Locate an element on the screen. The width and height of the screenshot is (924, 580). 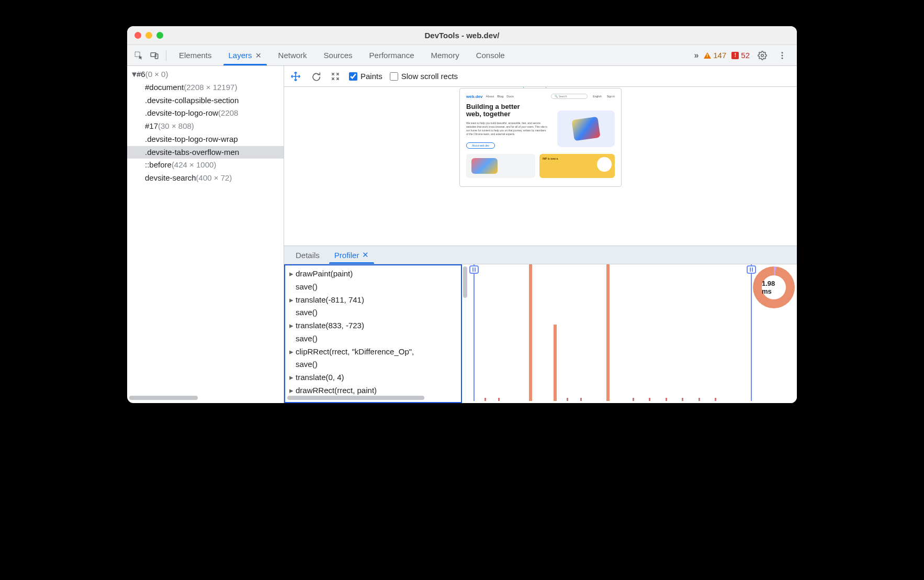
layers-toolbar: Paints Slow scroll rects is located at coordinates (540, 76).